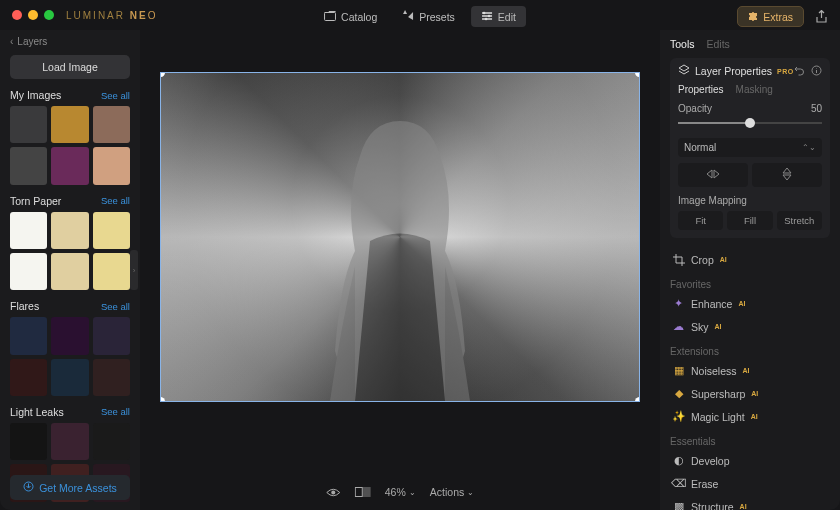 This screenshot has width=840, height=510. I want to click on opacity-slider, so click(750, 123).